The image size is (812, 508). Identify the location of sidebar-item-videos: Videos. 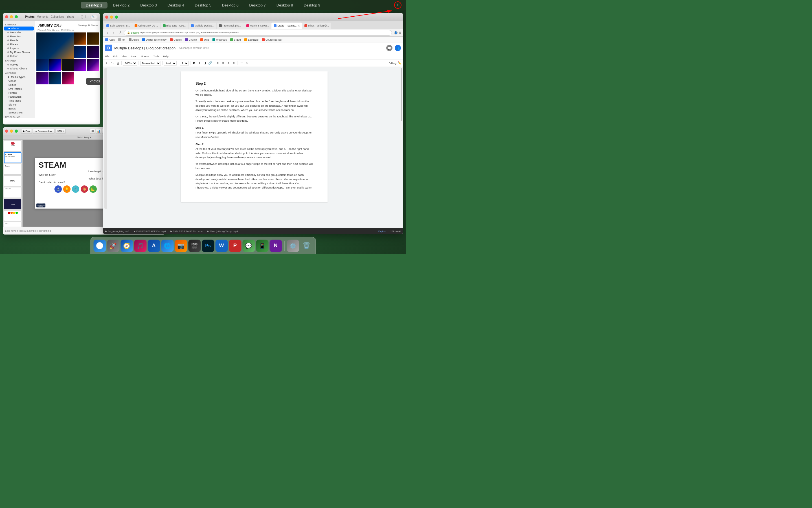
(19, 81).